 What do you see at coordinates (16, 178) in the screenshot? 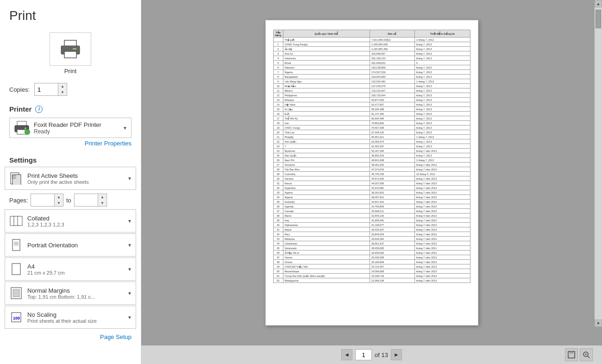
I see `sheets-svg` at bounding box center [16, 178].